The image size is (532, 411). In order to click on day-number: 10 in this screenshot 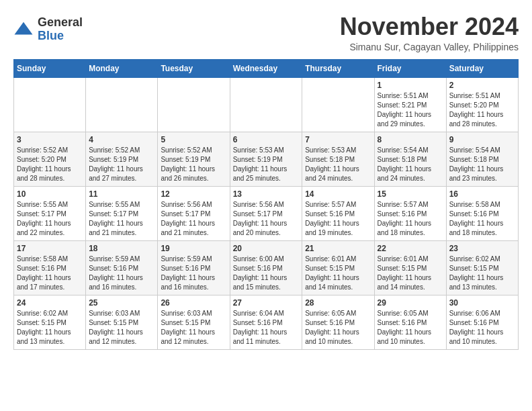, I will do `click(50, 194)`.